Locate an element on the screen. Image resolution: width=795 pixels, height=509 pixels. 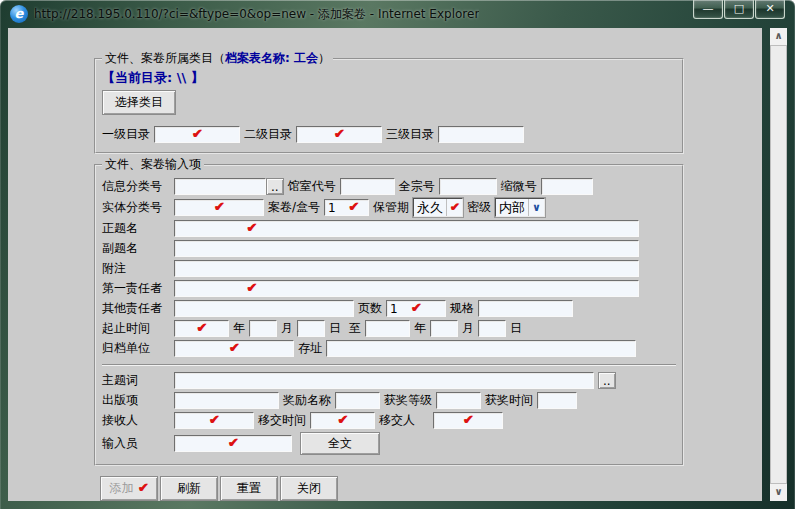
retention-label: 保管期 is located at coordinates (391, 208).